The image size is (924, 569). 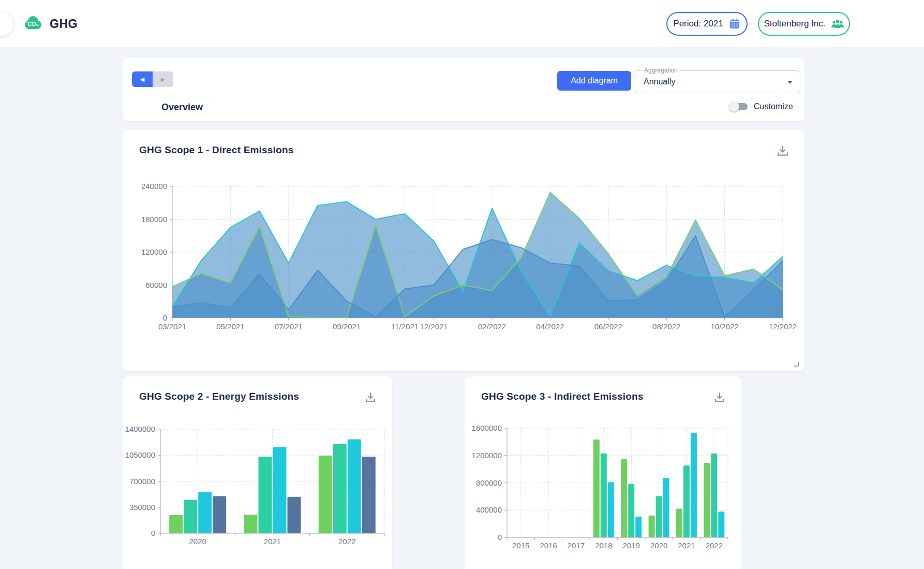 What do you see at coordinates (216, 150) in the screenshot?
I see `scope1-title: GHG Scope 1 - Direct Emissions` at bounding box center [216, 150].